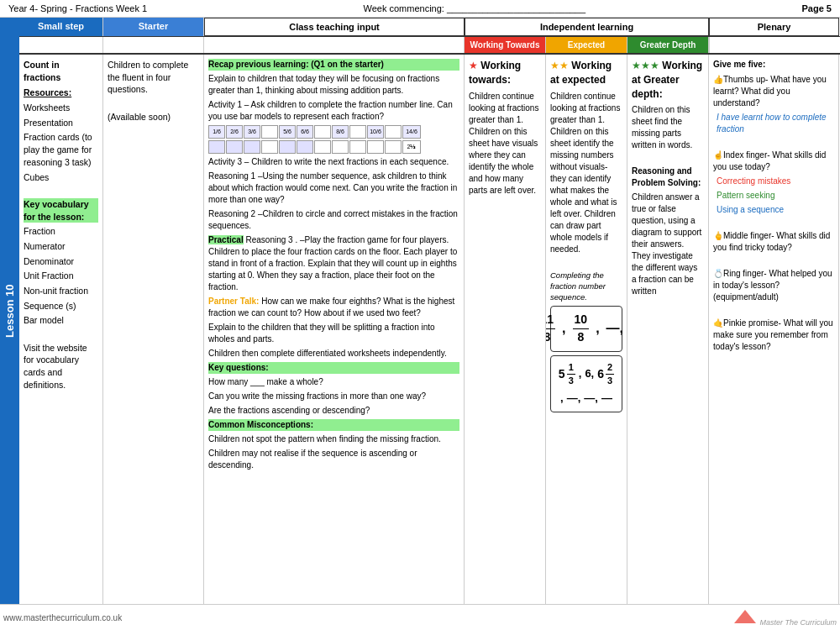  Describe the element at coordinates (669, 45) in the screenshot. I see `header-greater: Greater Depth` at that location.